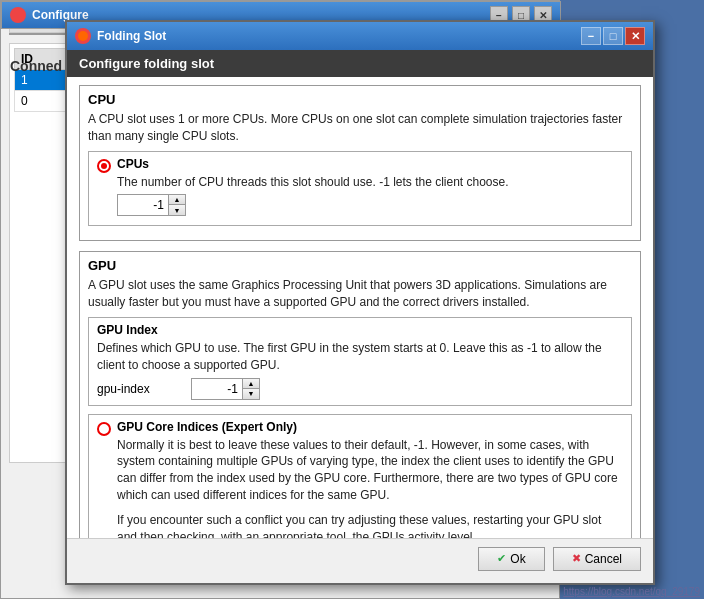 The width and height of the screenshot is (704, 599). What do you see at coordinates (360, 479) in the screenshot?
I see `gpu-core-radio-row: GPU Core Indices (Expert Only) Normally …` at bounding box center [360, 479].